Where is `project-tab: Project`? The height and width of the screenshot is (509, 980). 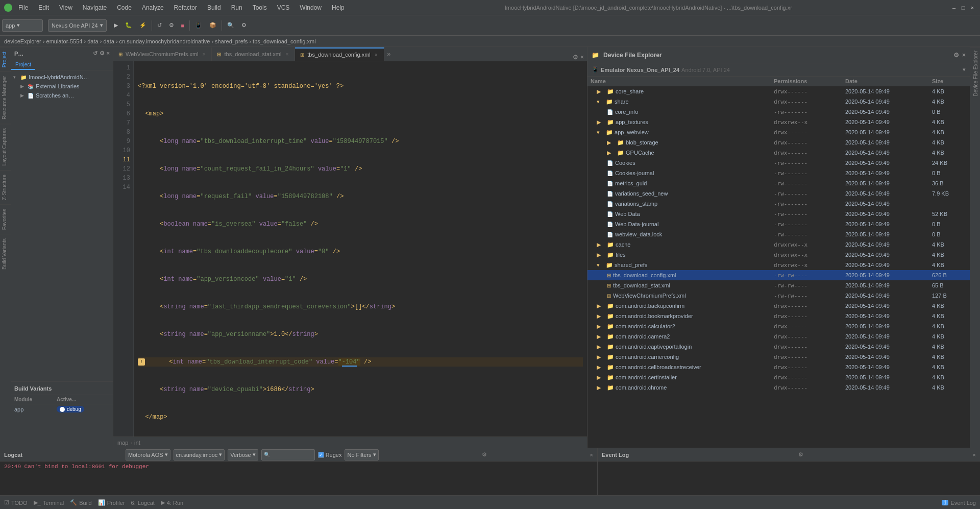
project-tab: Project is located at coordinates (5, 59).